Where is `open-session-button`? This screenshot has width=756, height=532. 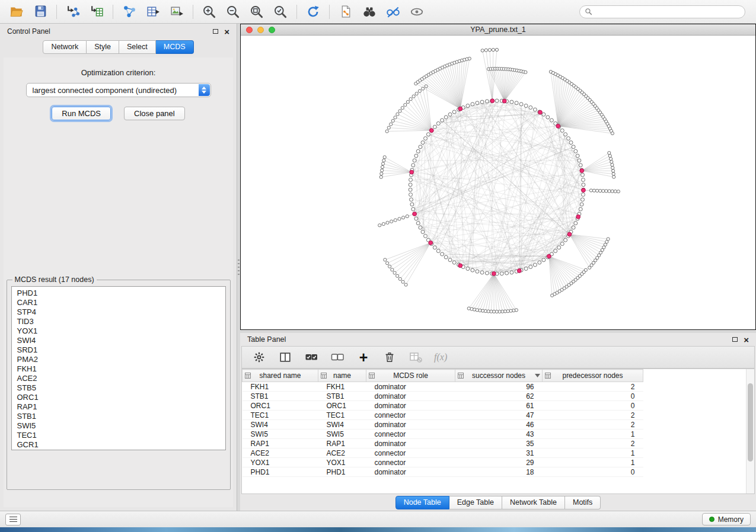
open-session-button is located at coordinates (17, 12).